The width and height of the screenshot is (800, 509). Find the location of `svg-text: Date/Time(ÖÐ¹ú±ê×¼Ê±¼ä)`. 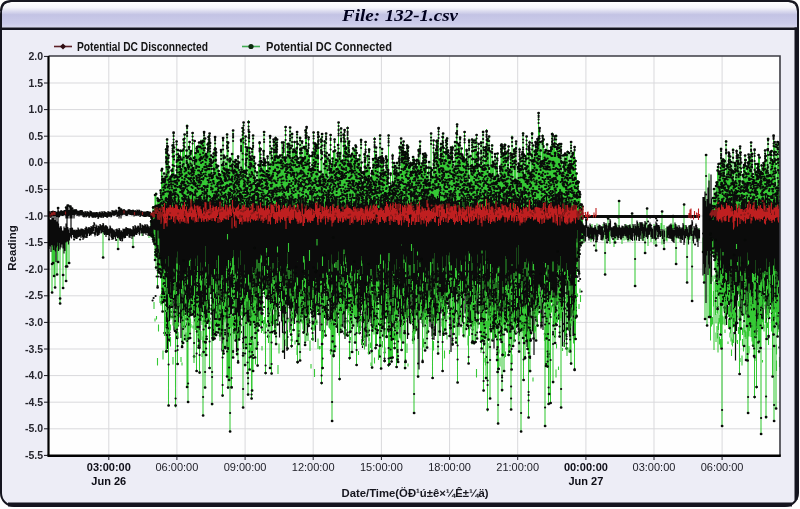

svg-text: Date/Time(ÖÐ¹ú±ê×¼Ê±¼ä) is located at coordinates (416, 493).